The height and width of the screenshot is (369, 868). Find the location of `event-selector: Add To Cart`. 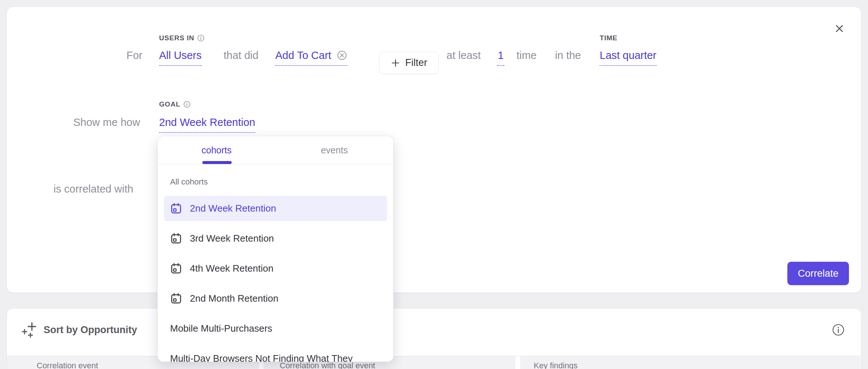

event-selector: Add To Cart is located at coordinates (312, 57).